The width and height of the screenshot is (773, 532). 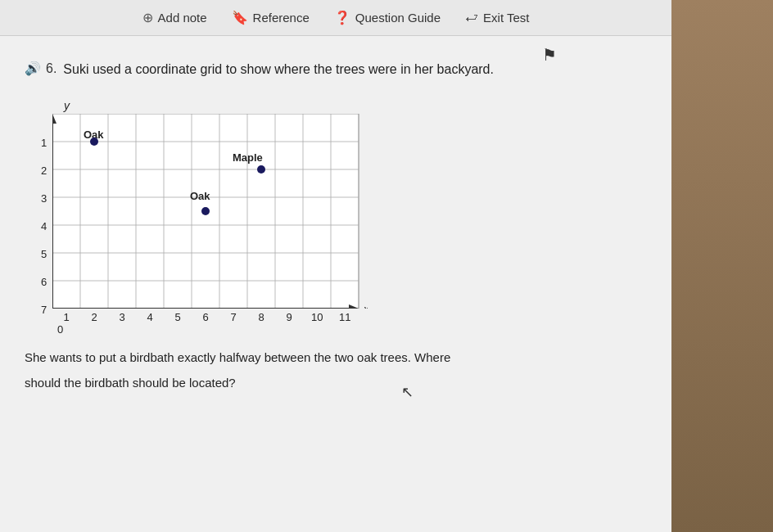 What do you see at coordinates (289, 318) in the screenshot?
I see `x-label-9: 9` at bounding box center [289, 318].